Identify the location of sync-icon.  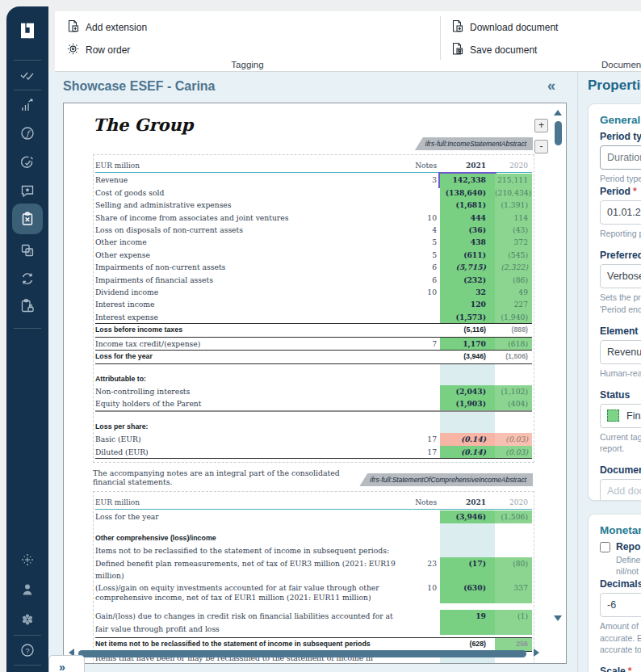
(27, 279).